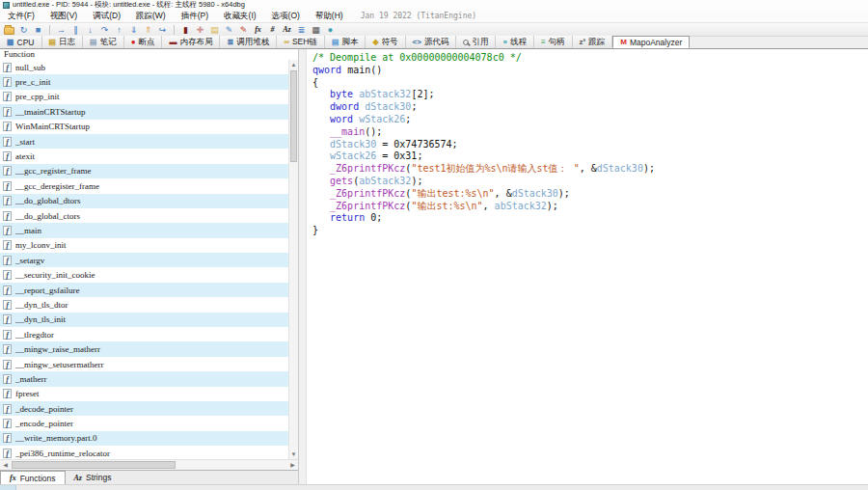  I want to click on tab-seh-chain: ∞SEH链, so click(301, 42).